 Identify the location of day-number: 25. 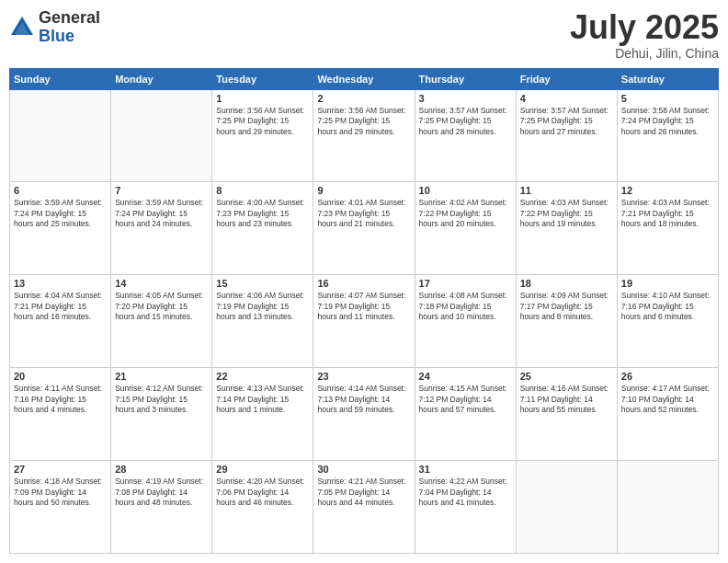
(566, 376).